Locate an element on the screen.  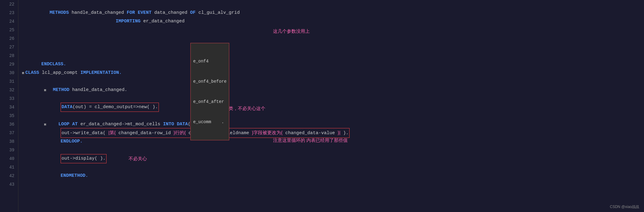
line-num-41: 41 is located at coordinates (9, 167).